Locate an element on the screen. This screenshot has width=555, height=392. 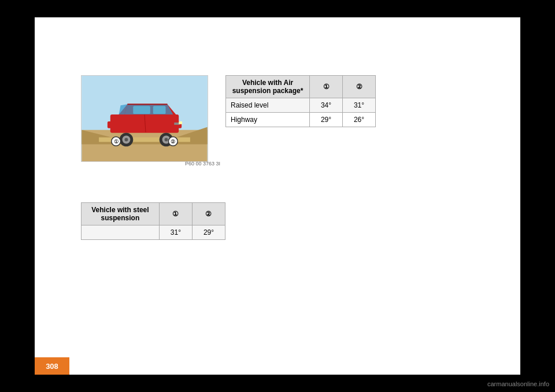
image-caption: P60 00 3763 3I is located at coordinates (202, 164).